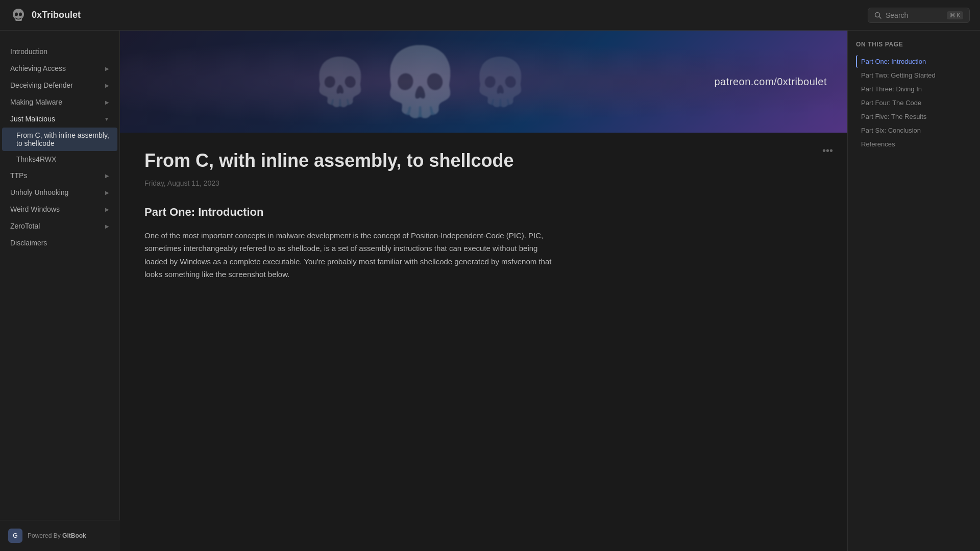  Describe the element at coordinates (56, 15) in the screenshot. I see `site-title: 0xTriboulet` at that location.